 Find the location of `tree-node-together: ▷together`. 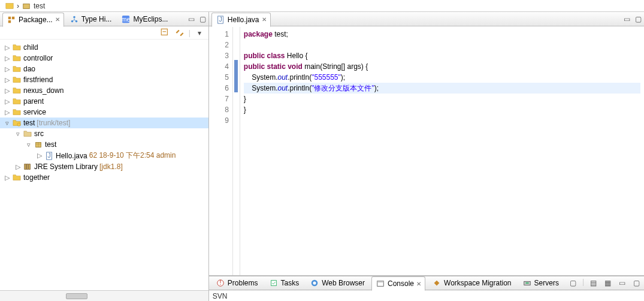

tree-node-together: ▷together is located at coordinates (104, 177).